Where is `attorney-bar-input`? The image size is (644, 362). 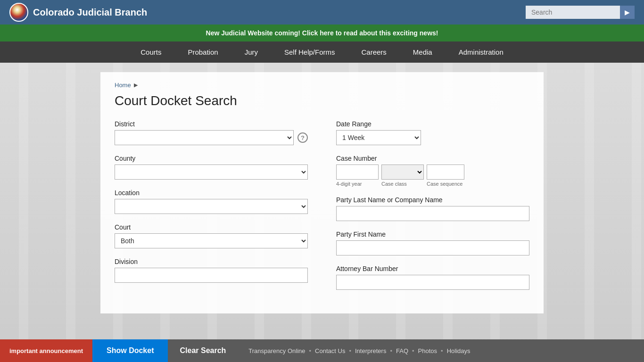
attorney-bar-input is located at coordinates (433, 282).